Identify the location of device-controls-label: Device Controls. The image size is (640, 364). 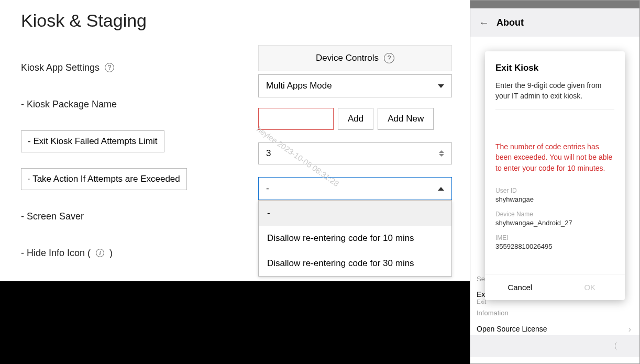
(347, 58).